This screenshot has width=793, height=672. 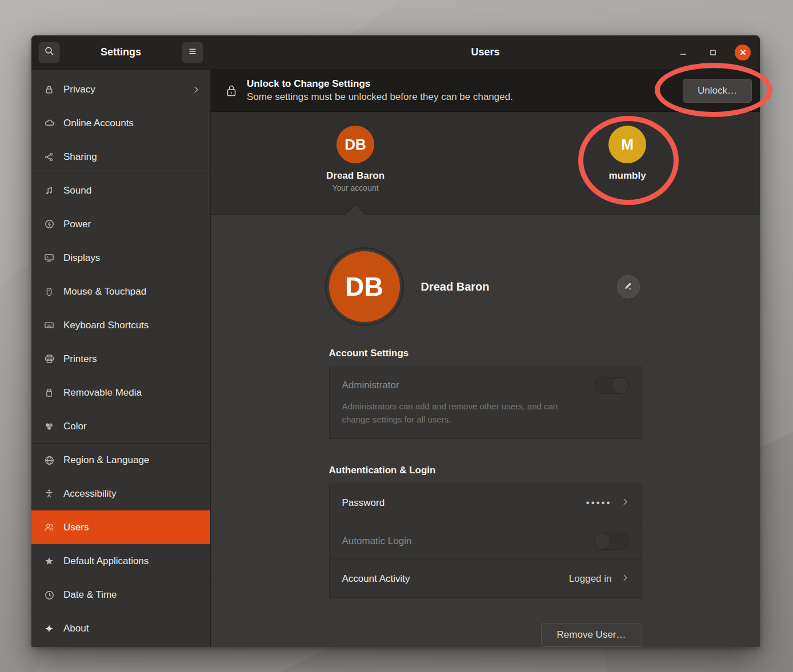 What do you see at coordinates (49, 393) in the screenshot?
I see `removable-icon` at bounding box center [49, 393].